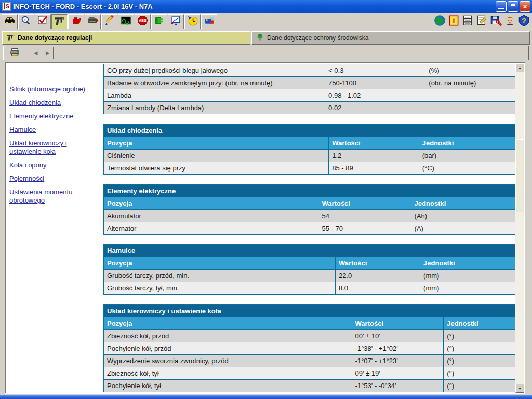 The image size is (532, 399). What do you see at coordinates (54, 103) in the screenshot?
I see `sidebar-item-uklad-chlodzenia: Układ chłodzenia` at bounding box center [54, 103].